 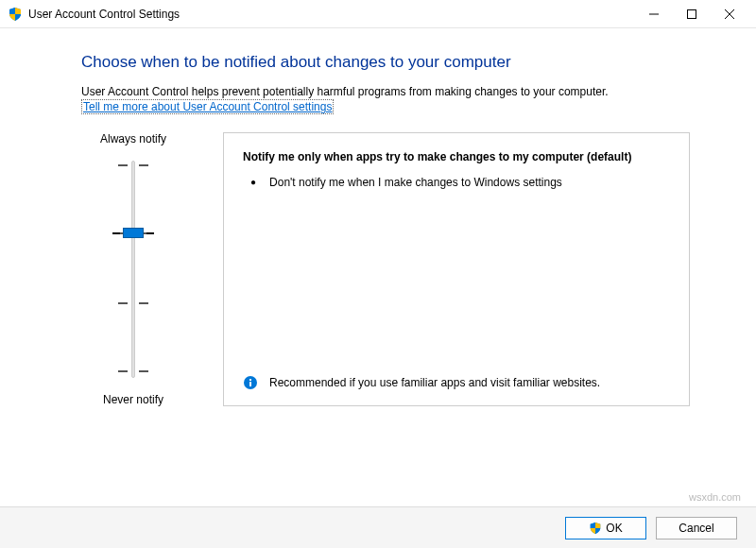 I want to click on window-title: User Account Control Settings, so click(x=332, y=14).